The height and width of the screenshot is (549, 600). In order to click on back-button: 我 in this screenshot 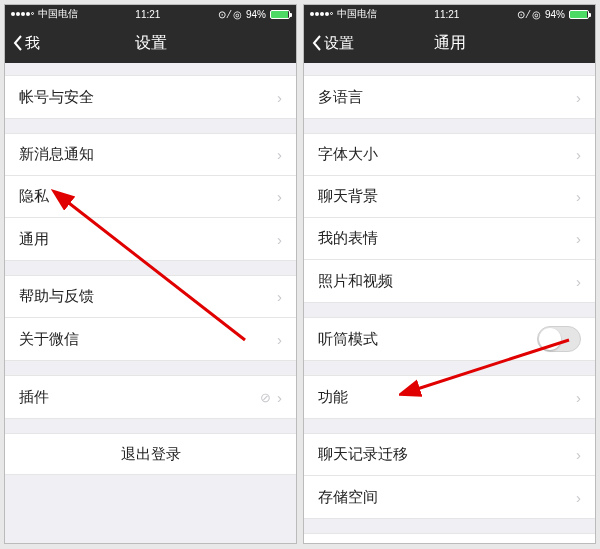, I will do `click(26, 44)`.